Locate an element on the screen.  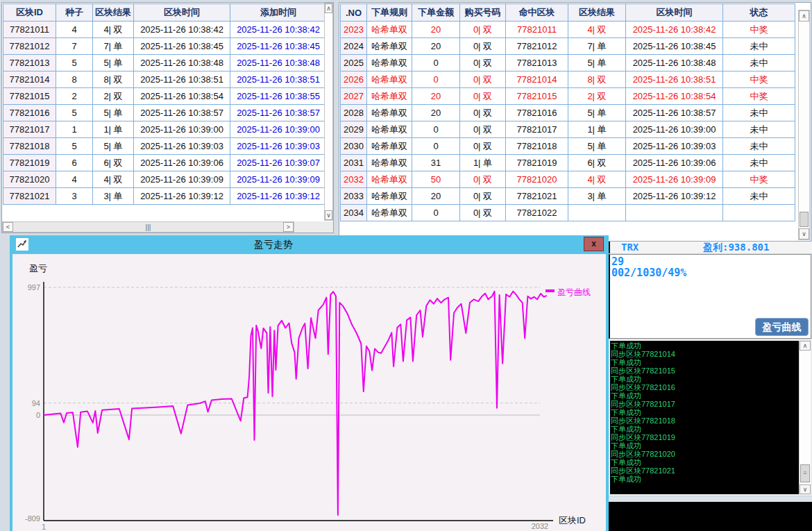
hscrollbar-grip-icon: ||| is located at coordinates (149, 228).